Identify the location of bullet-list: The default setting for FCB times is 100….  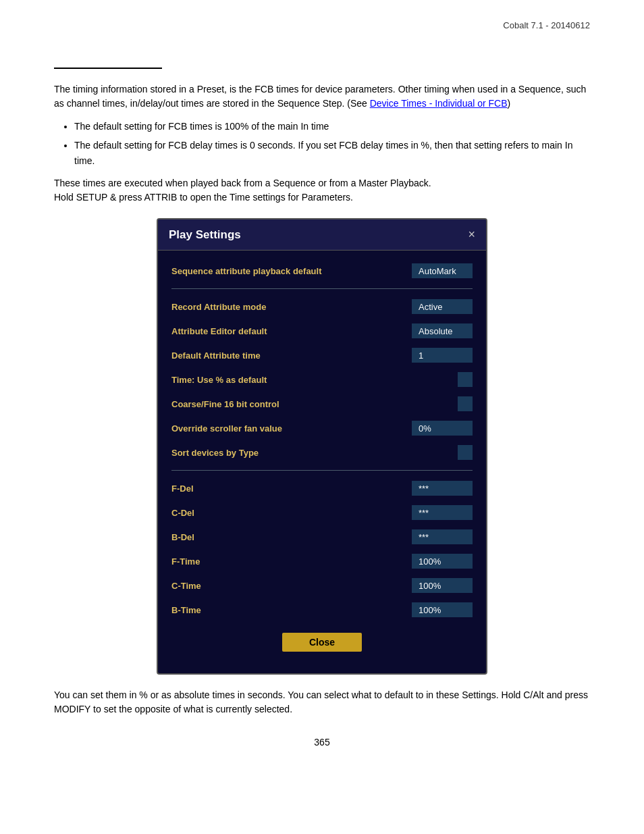
(332, 143).